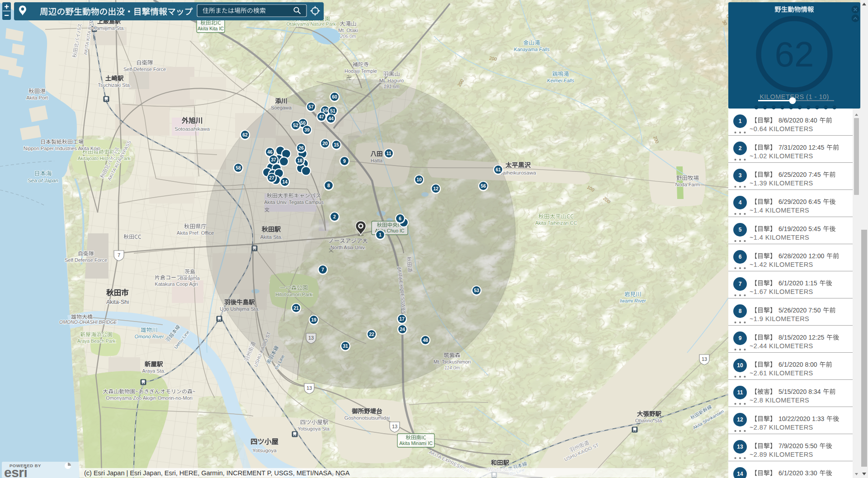 This screenshot has width=868, height=478. Describe the element at coordinates (532, 49) in the screenshot. I see `svg-text: Kanayama Falls` at that location.